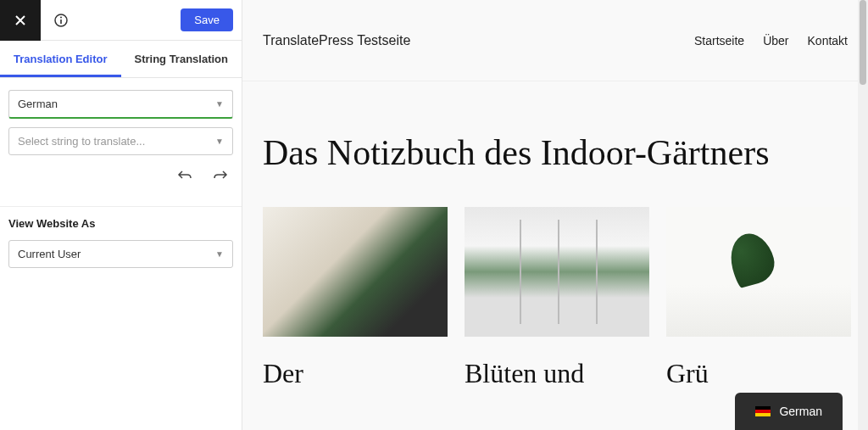 This screenshot has height=430, width=868. What do you see at coordinates (61, 20) in the screenshot?
I see `info-icon` at bounding box center [61, 20].